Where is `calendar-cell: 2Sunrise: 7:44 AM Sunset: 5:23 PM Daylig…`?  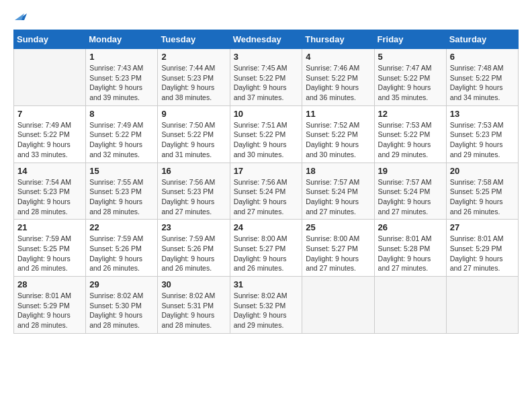
calendar-cell: 2Sunrise: 7:44 AM Sunset: 5:23 PM Daylig… is located at coordinates (193, 78).